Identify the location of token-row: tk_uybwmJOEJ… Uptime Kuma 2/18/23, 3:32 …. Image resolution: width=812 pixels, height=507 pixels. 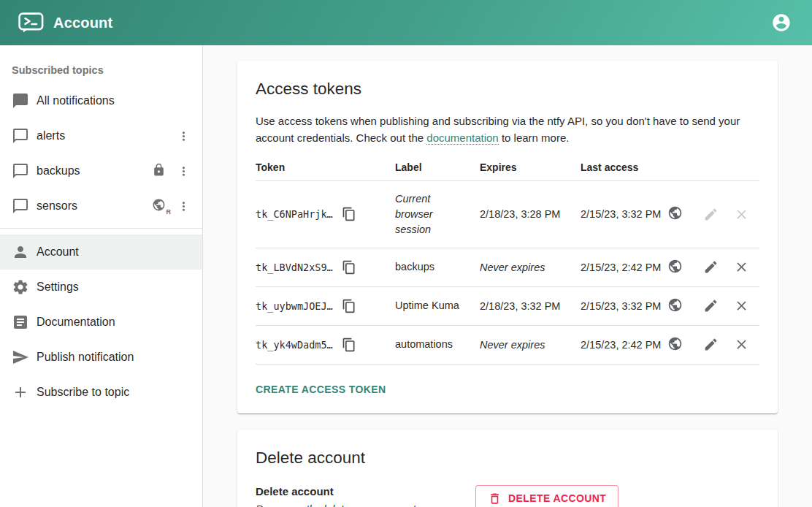
(508, 305).